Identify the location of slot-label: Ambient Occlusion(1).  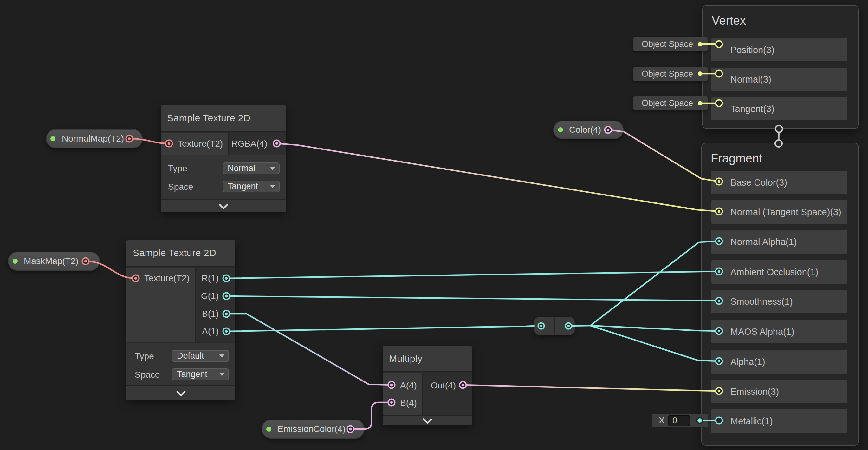
(774, 272).